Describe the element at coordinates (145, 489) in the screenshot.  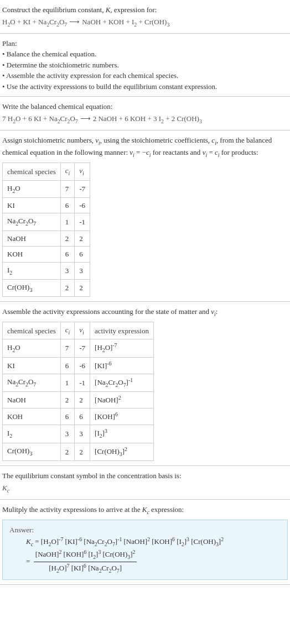
I see `kc-symbol: Kc` at that location.